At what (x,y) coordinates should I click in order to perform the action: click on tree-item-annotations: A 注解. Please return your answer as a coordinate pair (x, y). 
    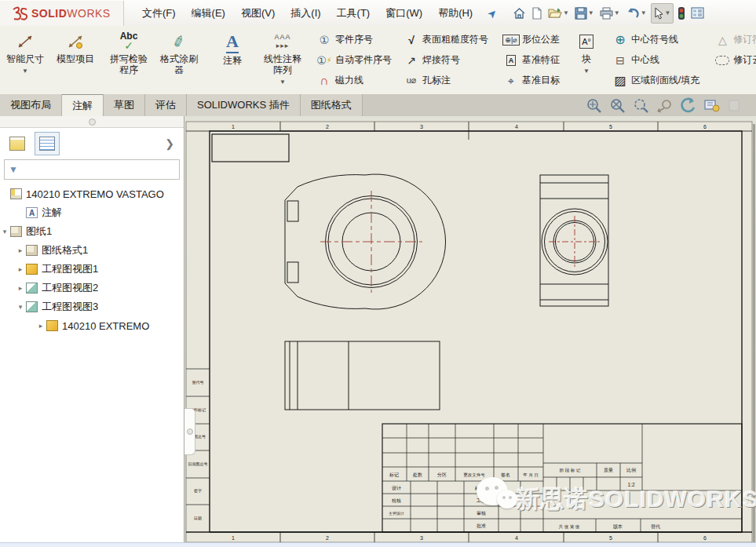
    Looking at the image, I should click on (92, 213).